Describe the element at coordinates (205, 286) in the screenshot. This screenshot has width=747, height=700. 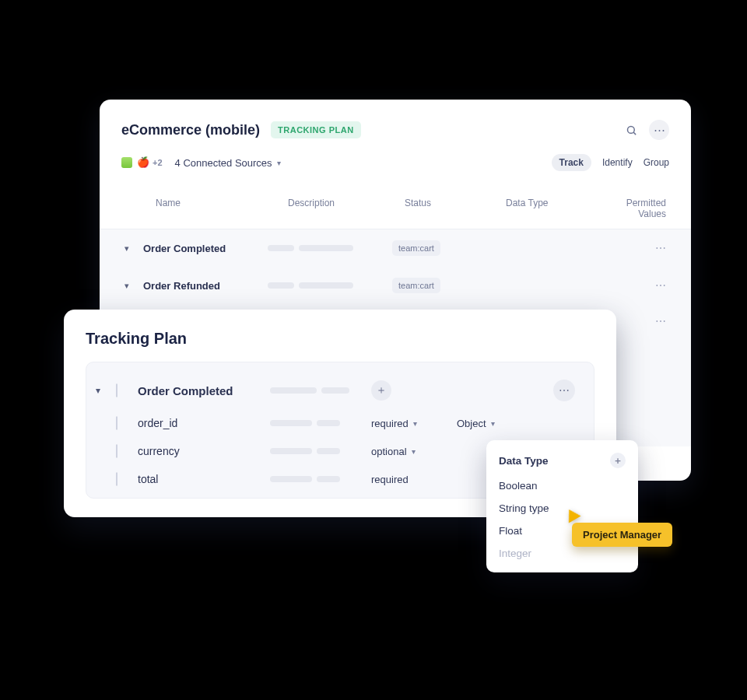
I see `event-name: Order Refunded` at that location.